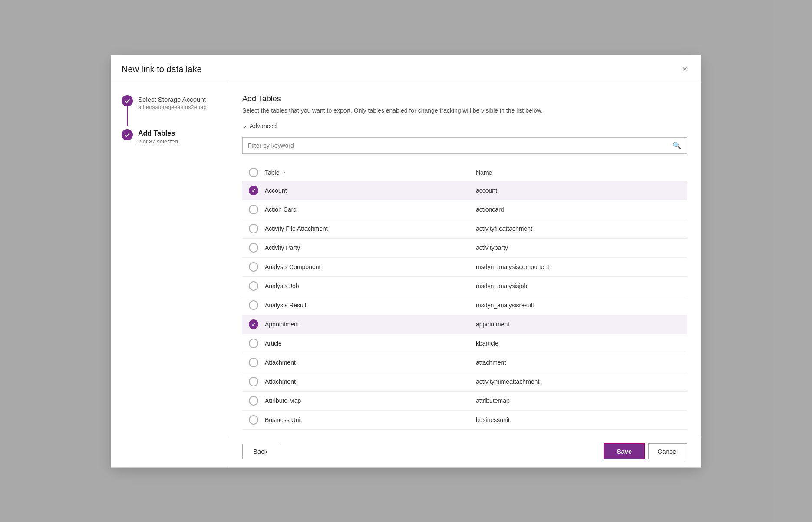 The height and width of the screenshot is (522, 812). What do you see at coordinates (645, 451) in the screenshot?
I see `footer-right: Save Cancel` at bounding box center [645, 451].